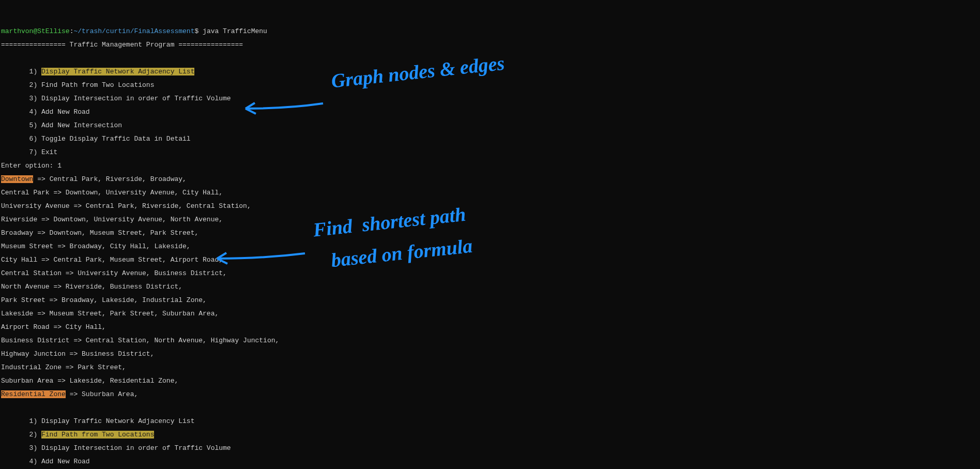  Describe the element at coordinates (490, 434) in the screenshot. I see `menu2-opt2: 2) Find Path from Two Locations` at that location.